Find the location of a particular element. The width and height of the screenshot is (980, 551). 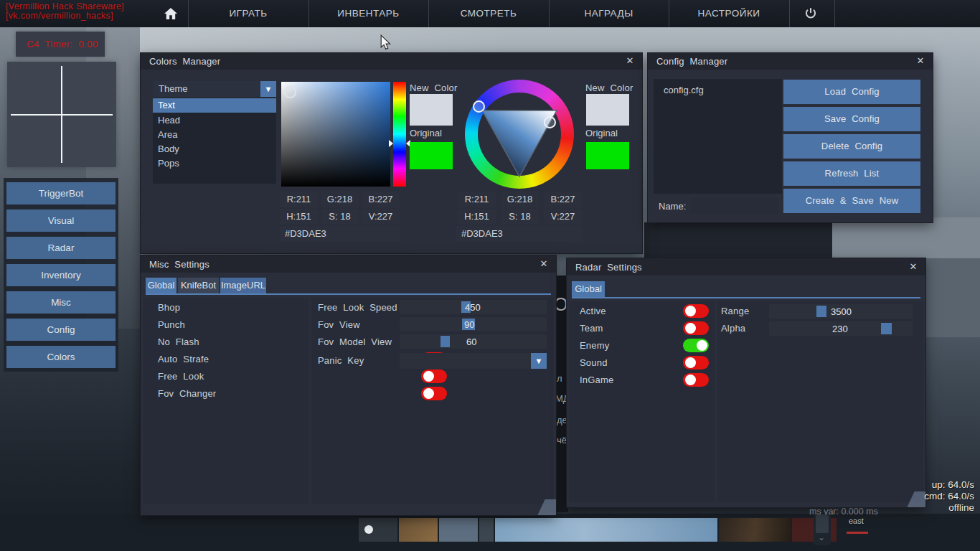

list-item: Area is located at coordinates (168, 135).